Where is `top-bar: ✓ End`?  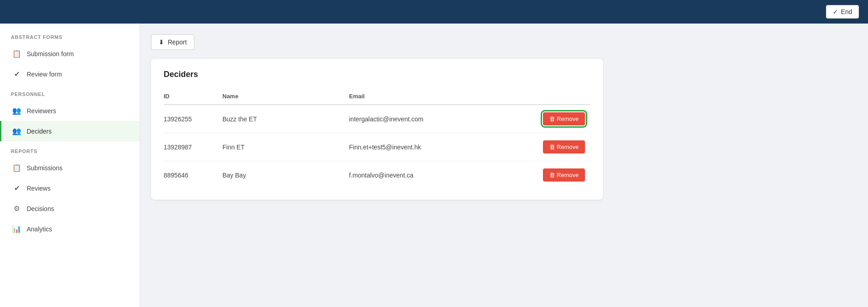
top-bar: ✓ End is located at coordinates (434, 12).